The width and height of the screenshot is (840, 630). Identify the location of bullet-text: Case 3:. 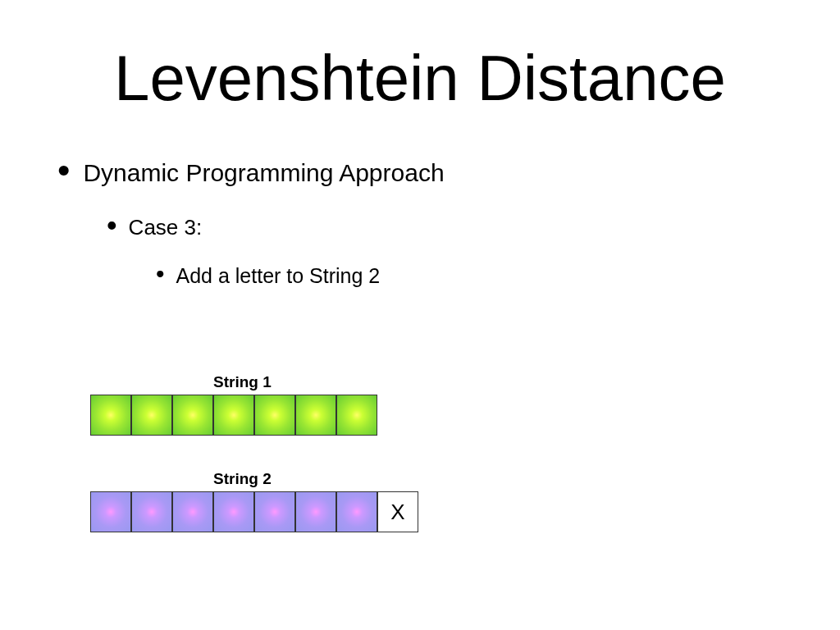
(166, 228).